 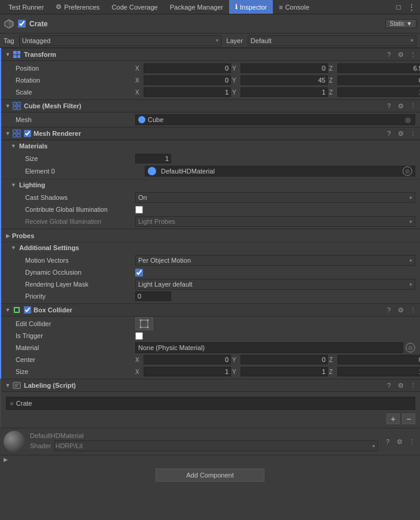 What do you see at coordinates (196, 7) in the screenshot?
I see `package-manager-label: Package Manager` at bounding box center [196, 7].